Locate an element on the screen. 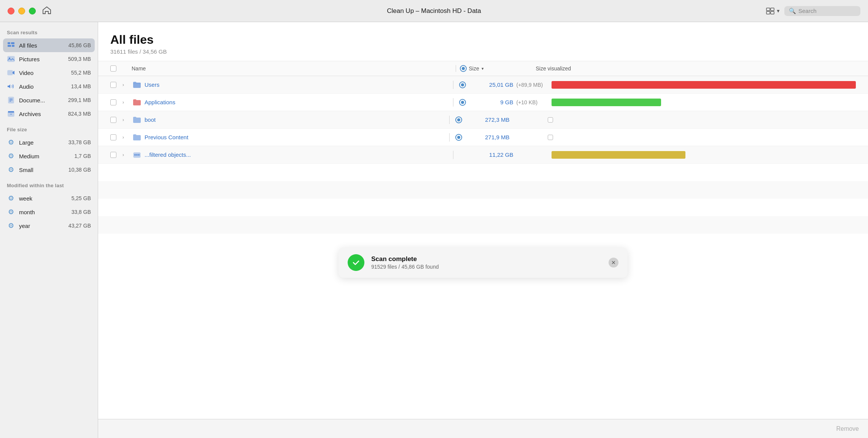 The image size is (868, 438). search-bar: 🔍 Search is located at coordinates (822, 11).